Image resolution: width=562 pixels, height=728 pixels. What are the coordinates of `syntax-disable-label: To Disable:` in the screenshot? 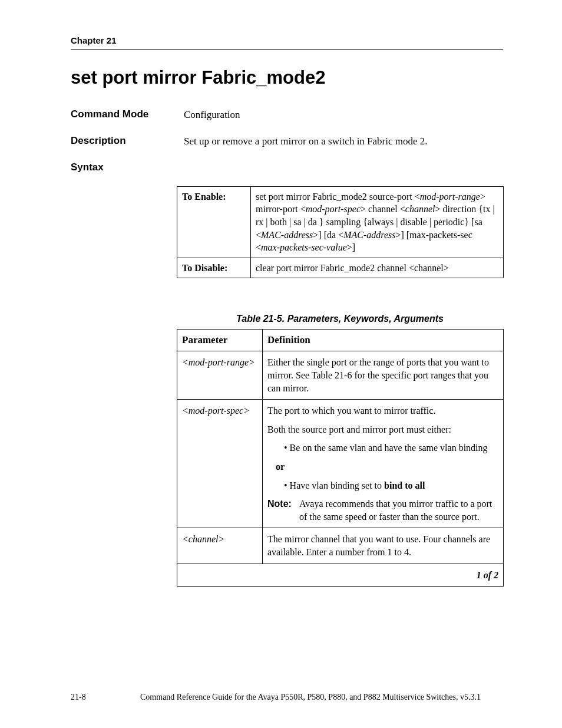 It's located at (214, 268).